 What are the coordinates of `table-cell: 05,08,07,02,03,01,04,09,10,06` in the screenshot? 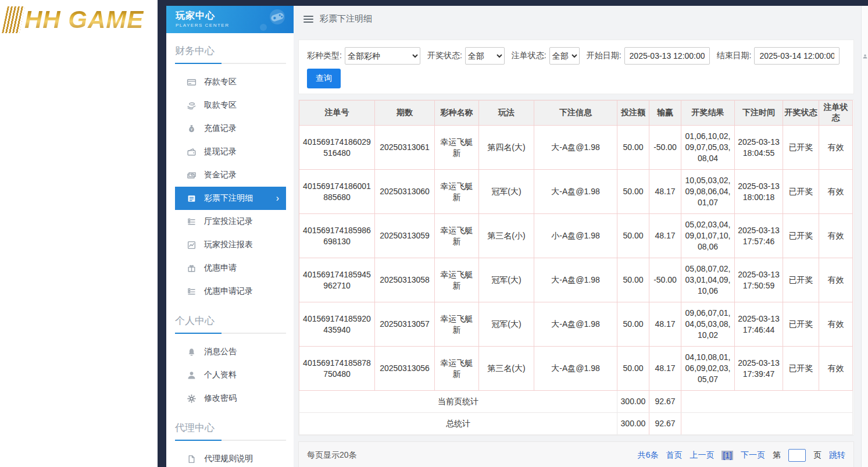 It's located at (708, 280).